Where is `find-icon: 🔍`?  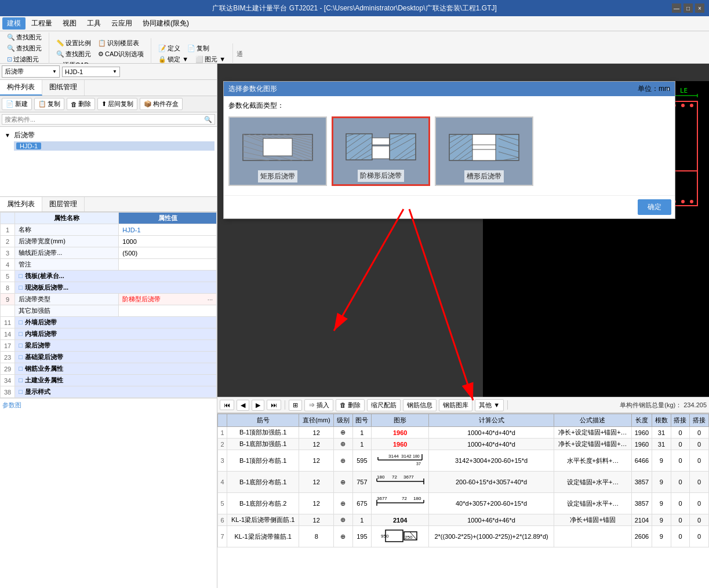 find-icon: 🔍 is located at coordinates (11, 37).